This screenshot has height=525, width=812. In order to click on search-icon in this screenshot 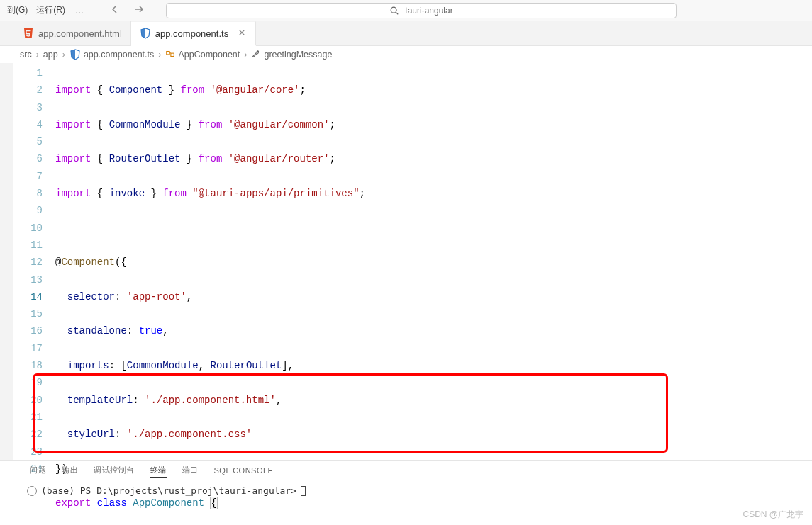, I will do `click(394, 11)`.